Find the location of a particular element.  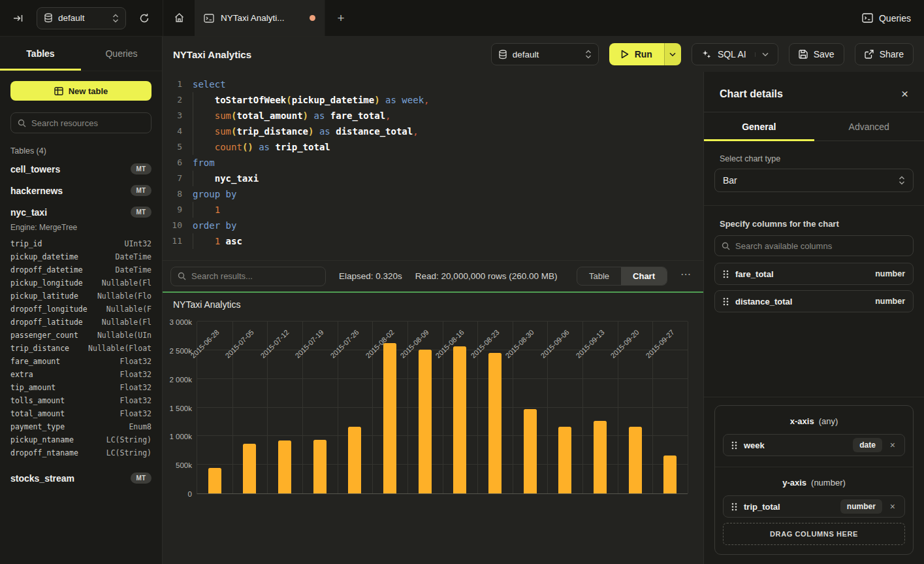

column-row: dropoff_ntanameLC(String) is located at coordinates (81, 453).